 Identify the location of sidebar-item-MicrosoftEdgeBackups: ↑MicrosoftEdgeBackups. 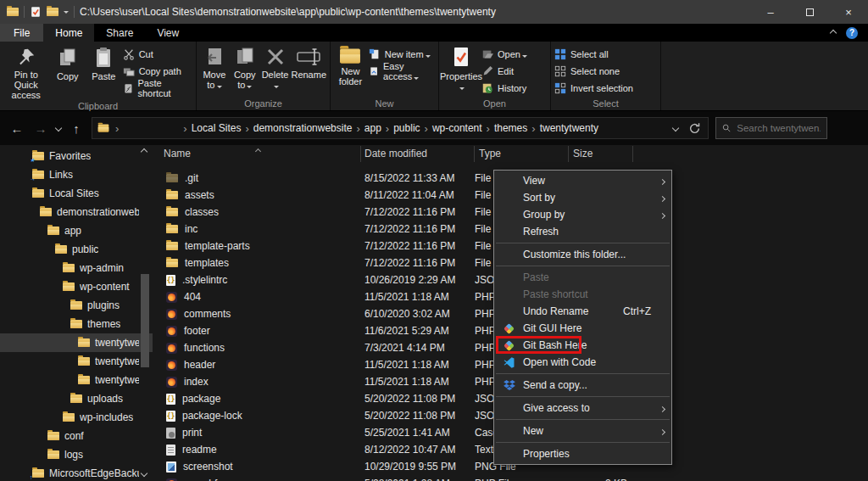
(76, 473).